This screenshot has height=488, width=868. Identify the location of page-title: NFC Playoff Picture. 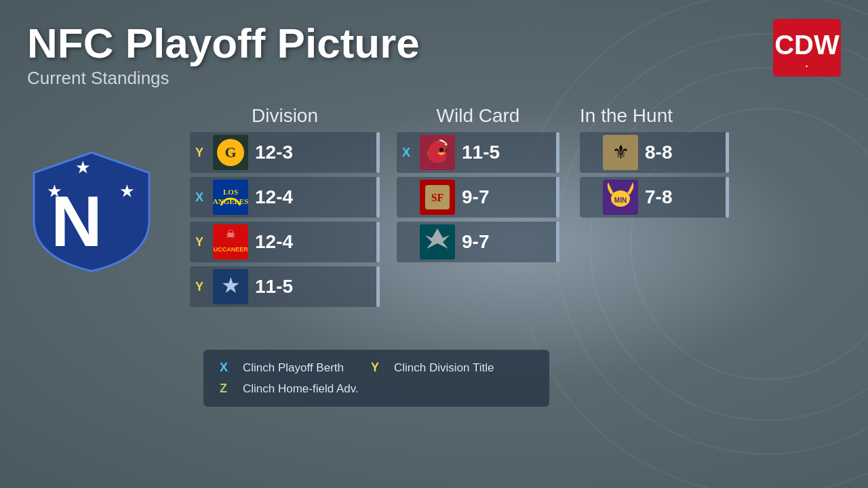
(434, 43).